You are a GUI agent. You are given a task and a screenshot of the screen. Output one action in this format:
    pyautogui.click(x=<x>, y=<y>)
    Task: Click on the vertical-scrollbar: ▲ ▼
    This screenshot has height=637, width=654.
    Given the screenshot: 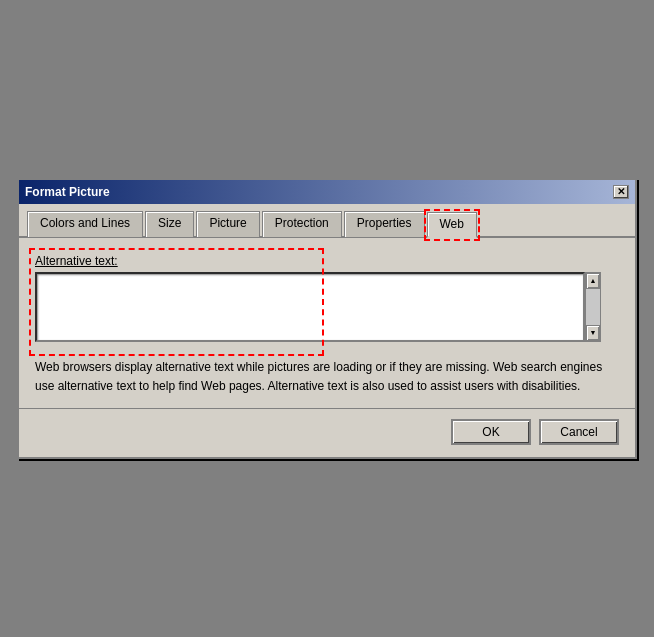 What is the action you would take?
    pyautogui.click(x=593, y=307)
    